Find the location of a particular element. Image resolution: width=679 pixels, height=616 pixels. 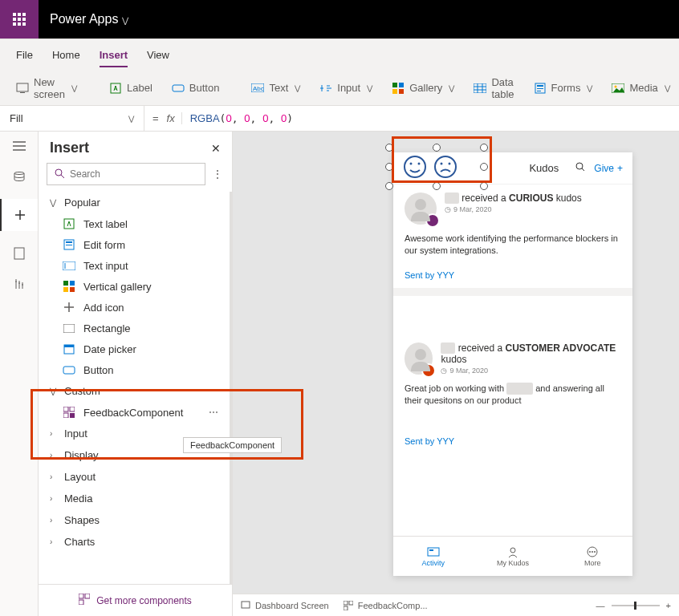

tree-view-button is located at coordinates (19, 146).